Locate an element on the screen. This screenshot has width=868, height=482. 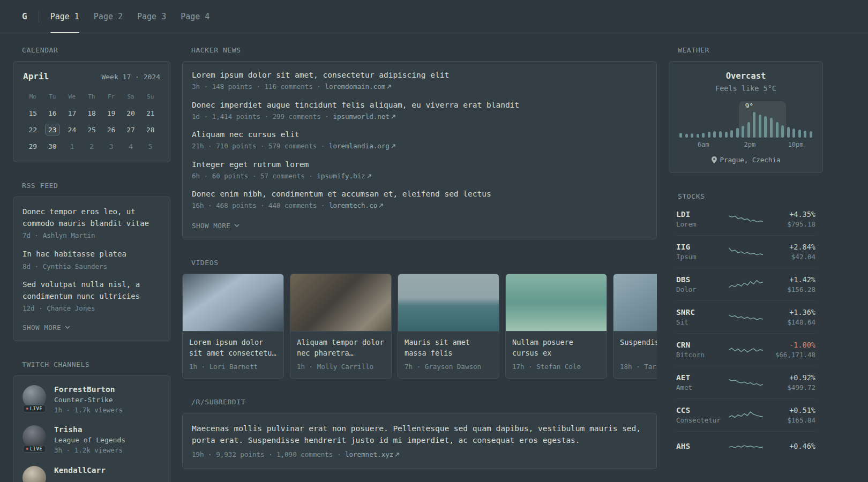
stock-price: $156.28 is located at coordinates (792, 289).